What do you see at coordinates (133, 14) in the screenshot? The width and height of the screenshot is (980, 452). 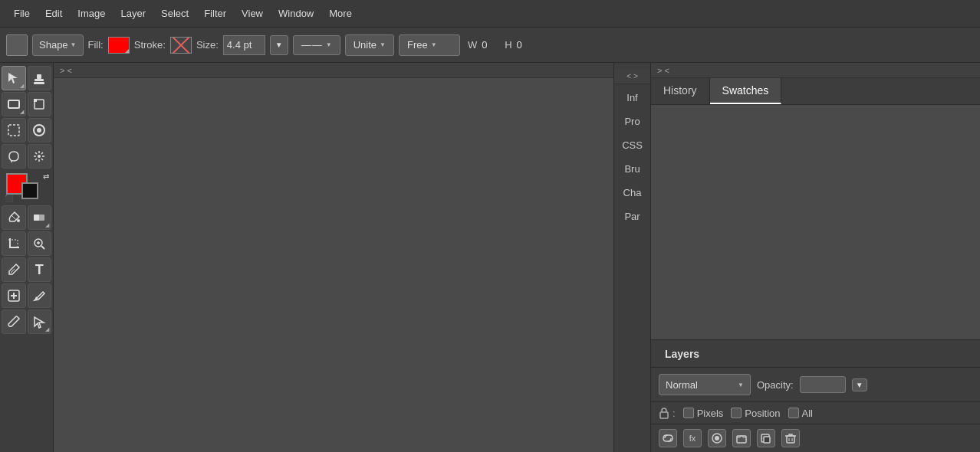 I see `menu-layer: Layer` at bounding box center [133, 14].